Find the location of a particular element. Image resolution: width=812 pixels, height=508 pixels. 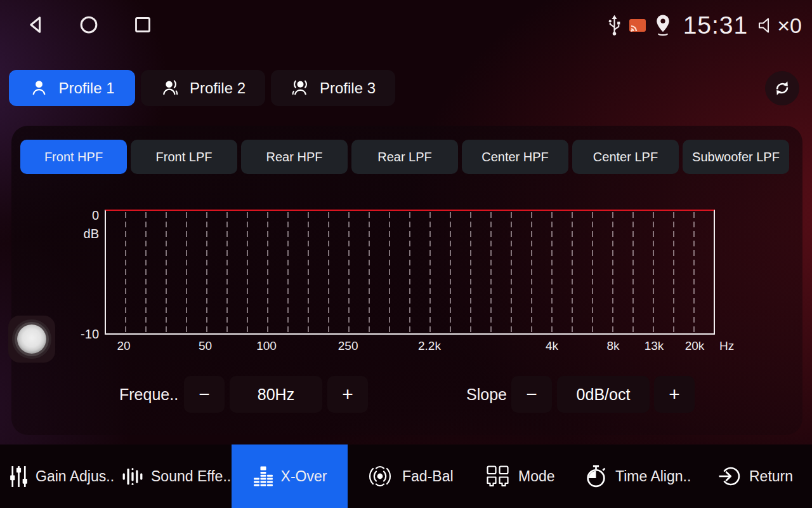

speaker-muted-icon is located at coordinates (766, 25).